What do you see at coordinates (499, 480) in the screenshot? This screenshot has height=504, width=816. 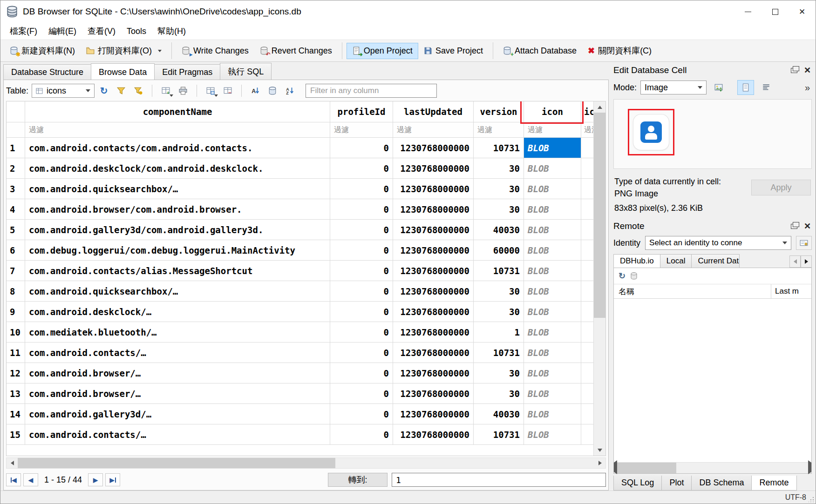 I see `goto-record-input` at bounding box center [499, 480].